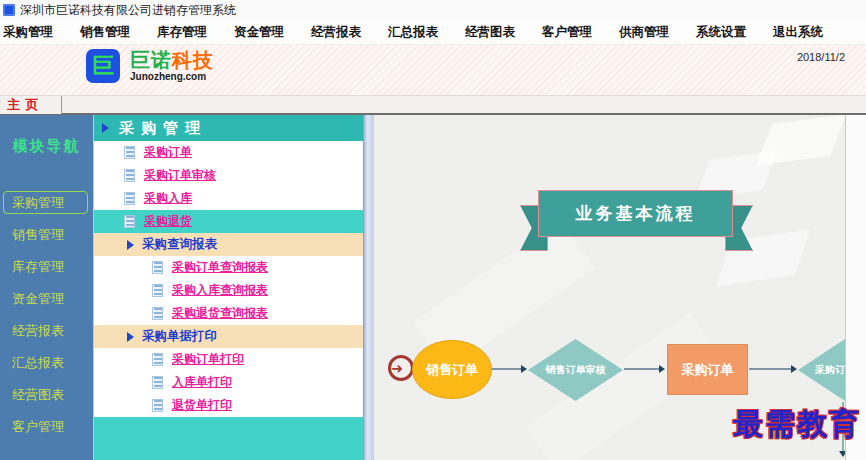 The image size is (866, 460). Describe the element at coordinates (208, 360) in the screenshot. I see `tree-item-label: 采购订单打印` at that location.